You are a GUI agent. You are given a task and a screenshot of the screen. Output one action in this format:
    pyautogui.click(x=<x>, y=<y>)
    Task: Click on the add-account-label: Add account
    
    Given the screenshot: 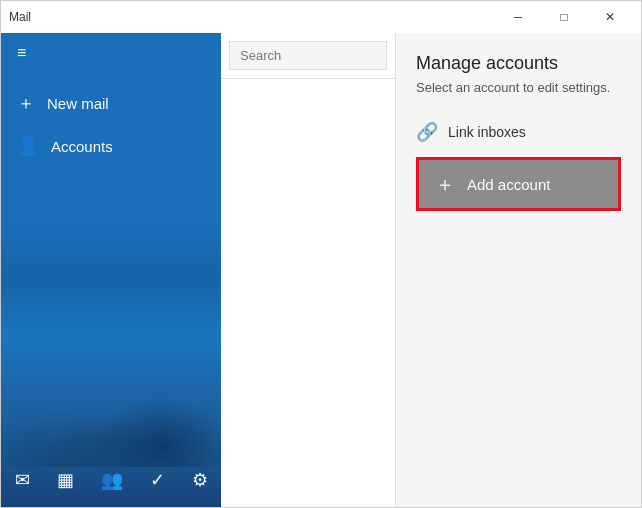 What is the action you would take?
    pyautogui.click(x=508, y=184)
    